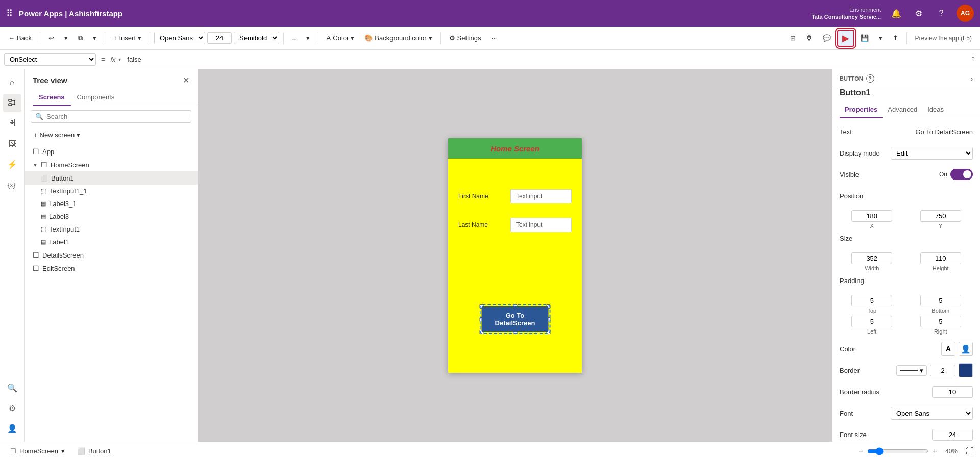 The width and height of the screenshot is (980, 460). Describe the element at coordinates (846, 38) in the screenshot. I see `play-button: ▶` at that location.